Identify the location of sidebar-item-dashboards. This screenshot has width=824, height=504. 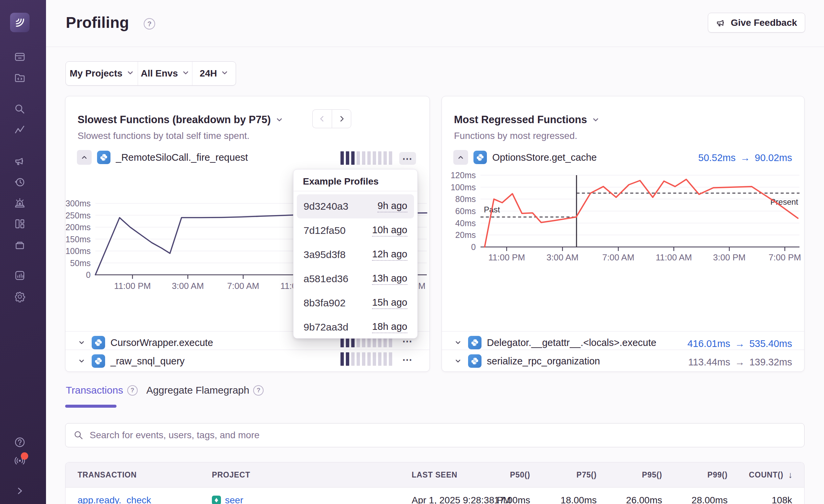
(20, 224).